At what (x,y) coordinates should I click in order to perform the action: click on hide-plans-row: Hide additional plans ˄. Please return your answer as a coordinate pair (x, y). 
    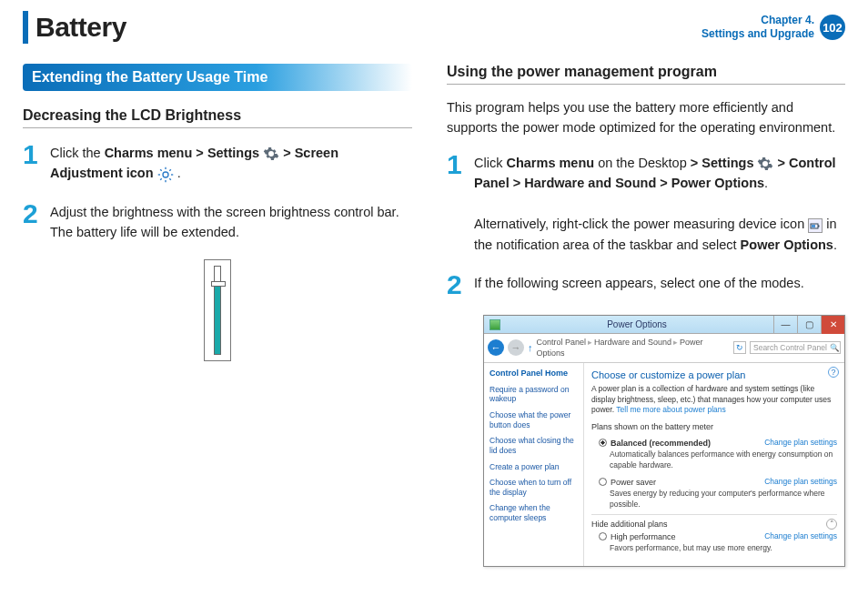
    Looking at the image, I should click on (714, 522).